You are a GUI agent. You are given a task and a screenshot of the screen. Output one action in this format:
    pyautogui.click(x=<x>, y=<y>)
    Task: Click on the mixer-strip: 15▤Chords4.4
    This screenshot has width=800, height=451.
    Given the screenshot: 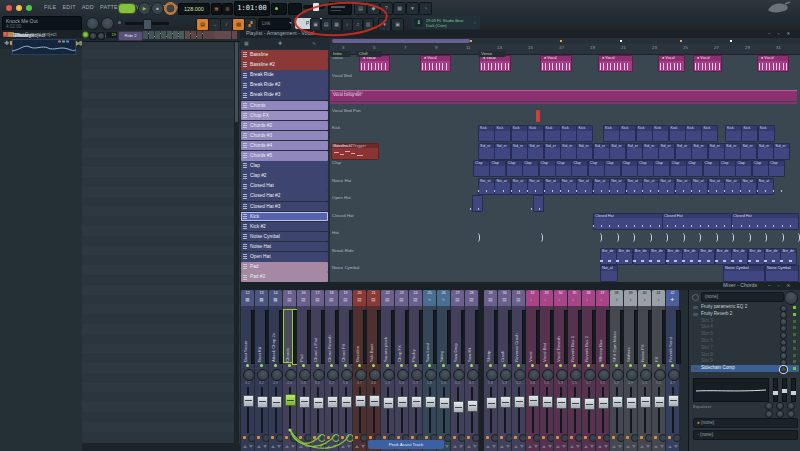 What is the action you would take?
    pyautogui.click(x=290, y=370)
    